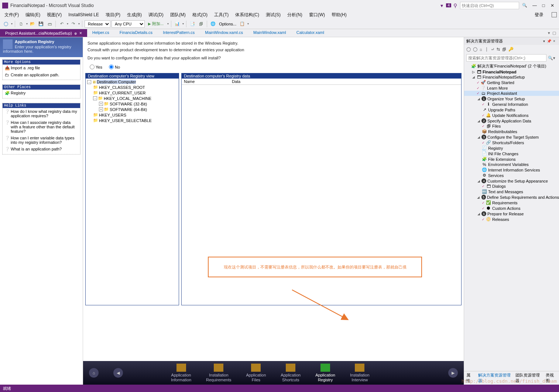 This screenshot has width=559, height=392. I want to click on node-project-assistant: ✓🗂Project Assistant, so click(512, 93).